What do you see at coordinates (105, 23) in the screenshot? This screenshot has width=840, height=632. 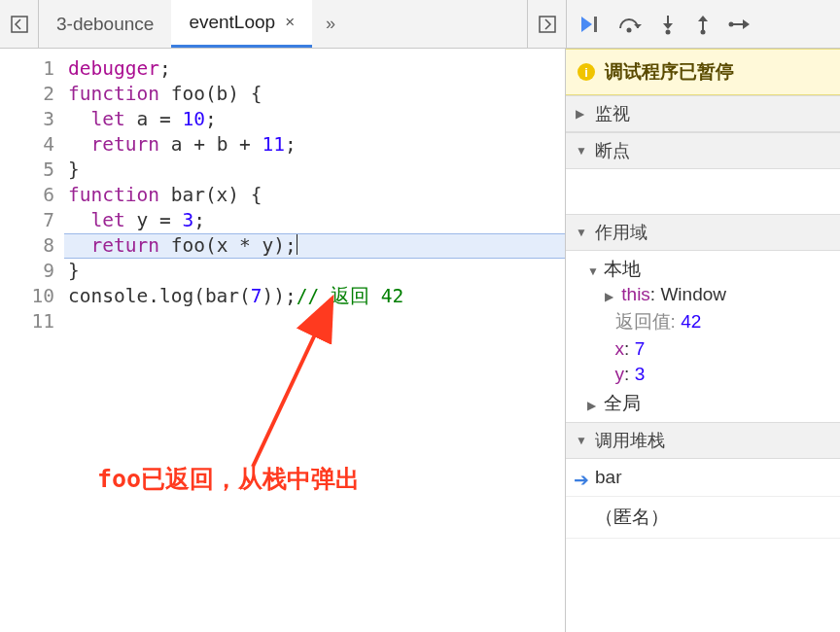 I see `tab-3-debounce: 3-debounce` at bounding box center [105, 23].